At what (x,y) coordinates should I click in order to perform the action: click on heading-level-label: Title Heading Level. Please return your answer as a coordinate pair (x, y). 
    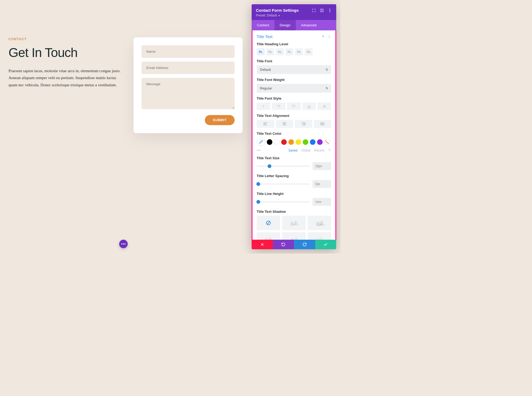
    Looking at the image, I should click on (294, 44).